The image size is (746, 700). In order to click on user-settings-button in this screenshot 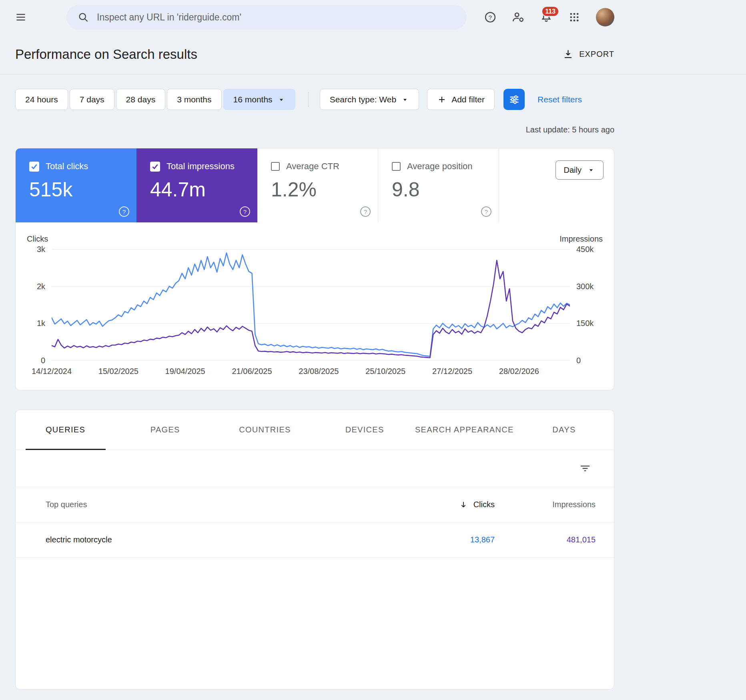, I will do `click(518, 17)`.